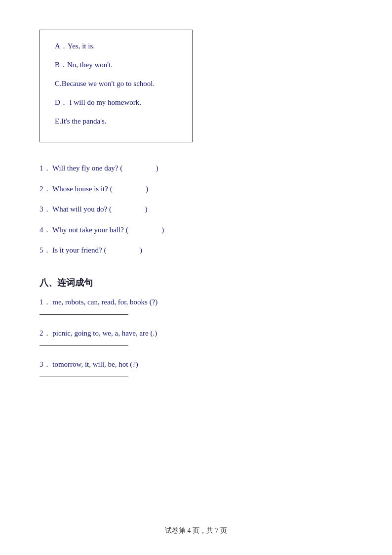 The width and height of the screenshot is (392, 555). I want to click on q1-close: ), so click(157, 168).